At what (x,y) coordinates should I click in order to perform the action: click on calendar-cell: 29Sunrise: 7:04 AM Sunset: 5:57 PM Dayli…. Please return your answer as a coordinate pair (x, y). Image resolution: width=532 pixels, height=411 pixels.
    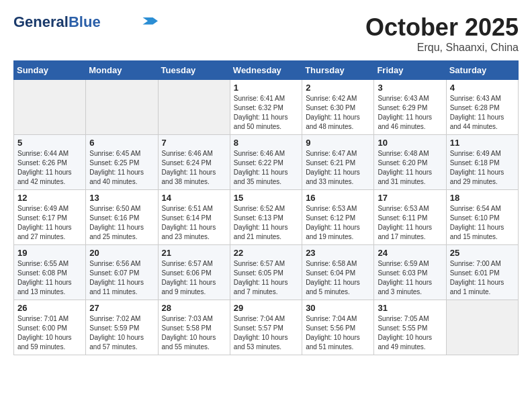
    Looking at the image, I should click on (266, 328).